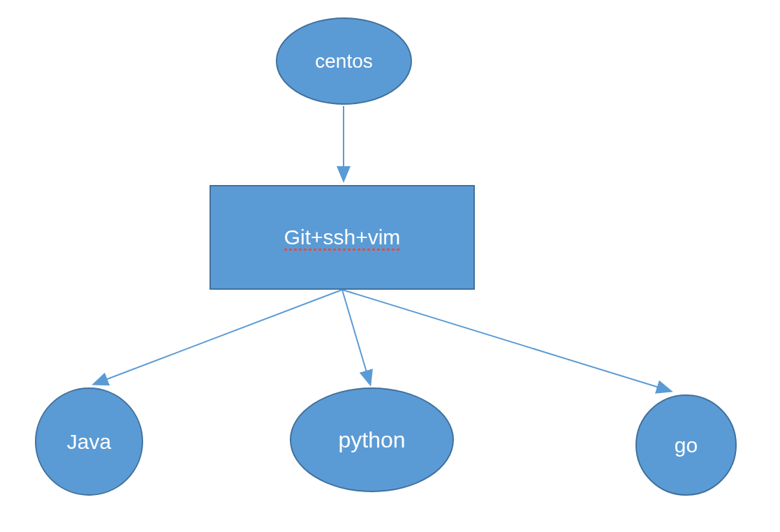  What do you see at coordinates (344, 61) in the screenshot?
I see `node-centos: centos` at bounding box center [344, 61].